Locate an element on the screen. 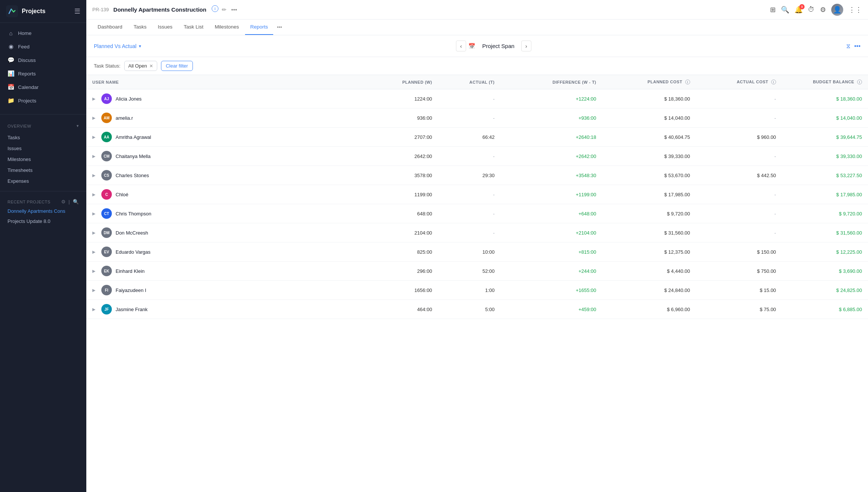  actual-2: 66:42 is located at coordinates (469, 137).